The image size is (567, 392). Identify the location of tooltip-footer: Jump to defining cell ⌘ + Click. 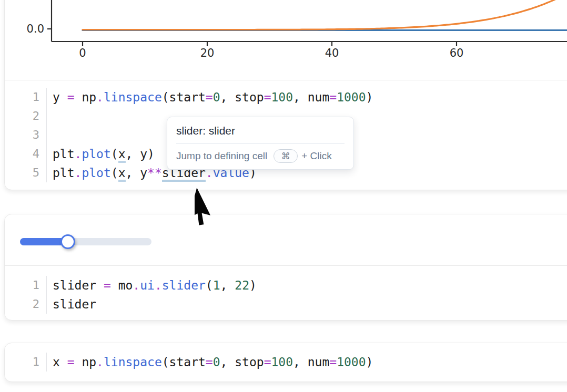
(260, 156).